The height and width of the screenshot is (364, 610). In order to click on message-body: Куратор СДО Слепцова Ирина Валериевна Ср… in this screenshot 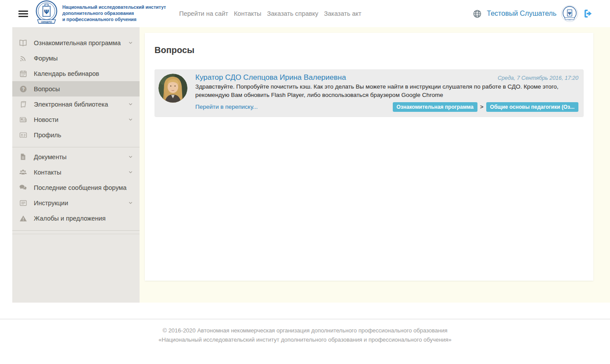, I will do `click(387, 93)`.